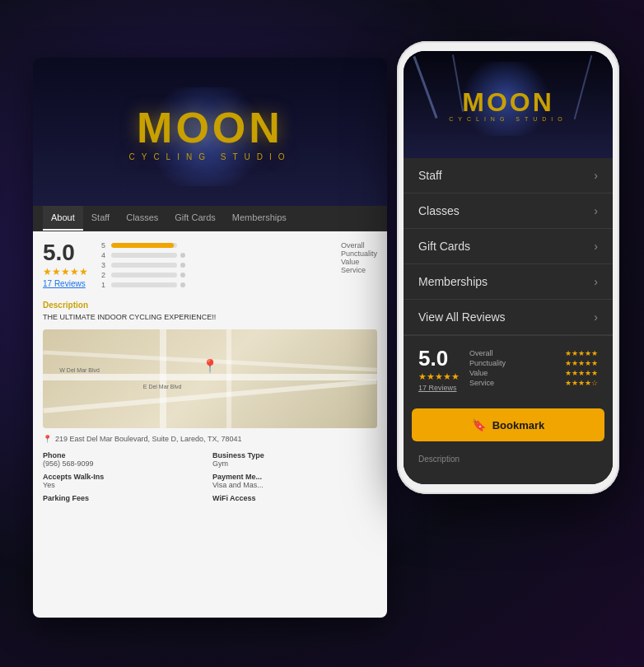  What do you see at coordinates (214, 265) in the screenshot?
I see `bar-row-3: 3` at bounding box center [214, 265].